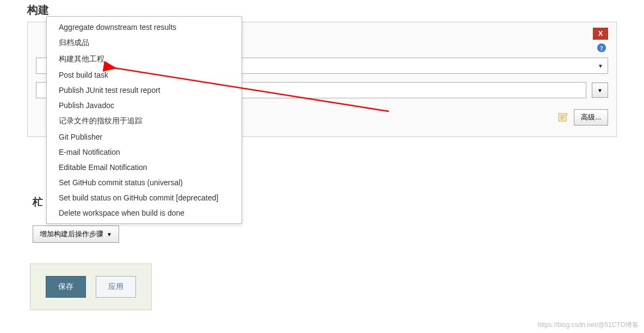 The height and width of the screenshot is (333, 644). I want to click on expand-button: ▼, so click(600, 90).